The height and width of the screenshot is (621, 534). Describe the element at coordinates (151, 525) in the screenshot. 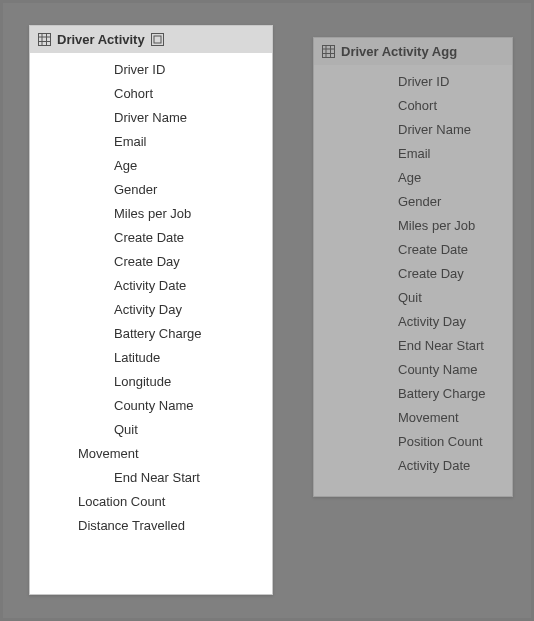

I see `field-row: Distance Travelled` at that location.